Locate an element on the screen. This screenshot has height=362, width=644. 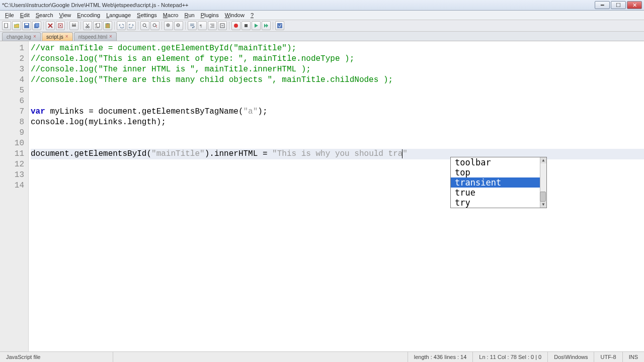
tab-strip: change.log×script.js×ntspeed.html× is located at coordinates (322, 36).